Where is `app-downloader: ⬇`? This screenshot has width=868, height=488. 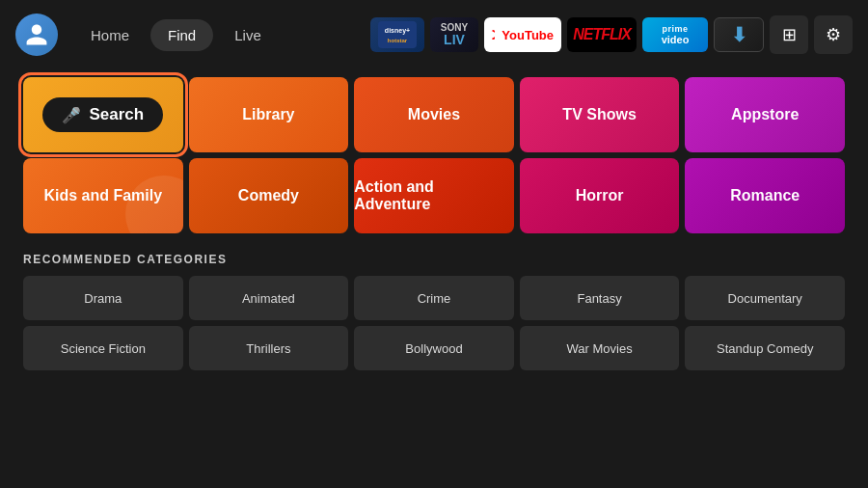 app-downloader: ⬇ is located at coordinates (739, 35).